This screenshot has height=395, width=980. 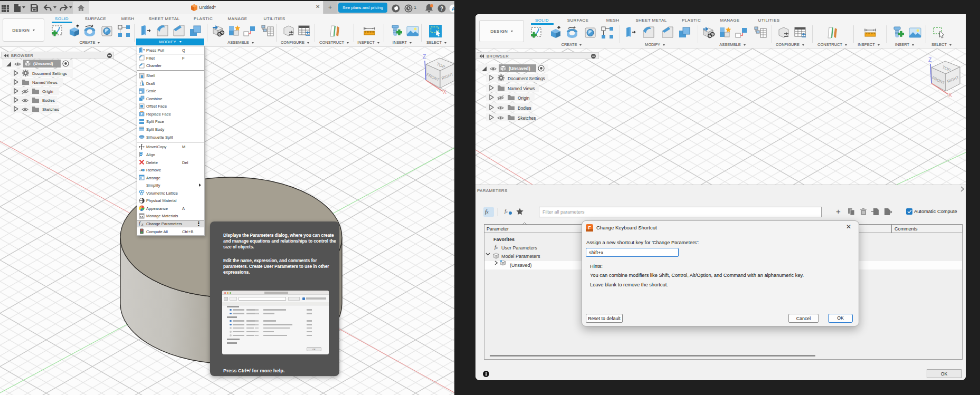 I want to click on svg-text: f, so click(x=140, y=224).